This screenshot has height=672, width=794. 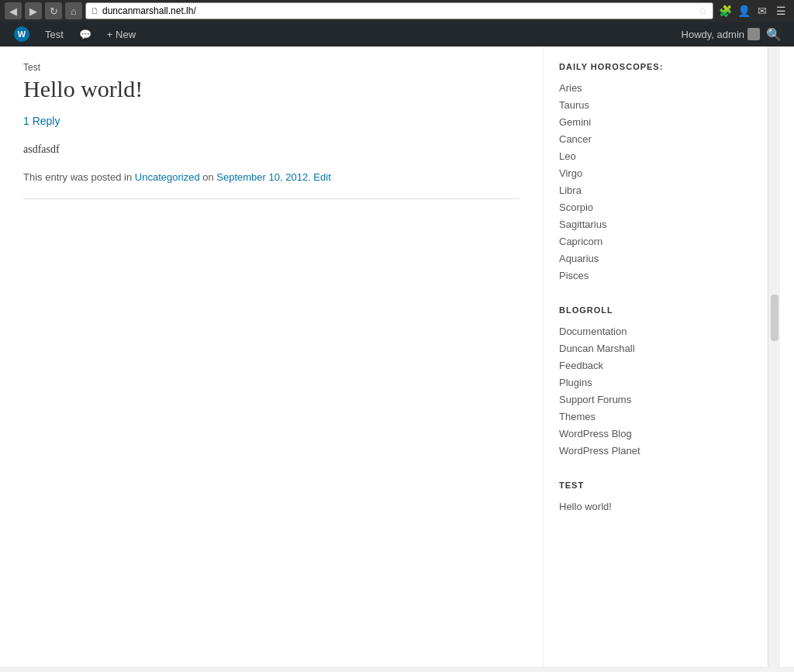 What do you see at coordinates (322, 177) in the screenshot?
I see `meta-edit-link: Edit` at bounding box center [322, 177].